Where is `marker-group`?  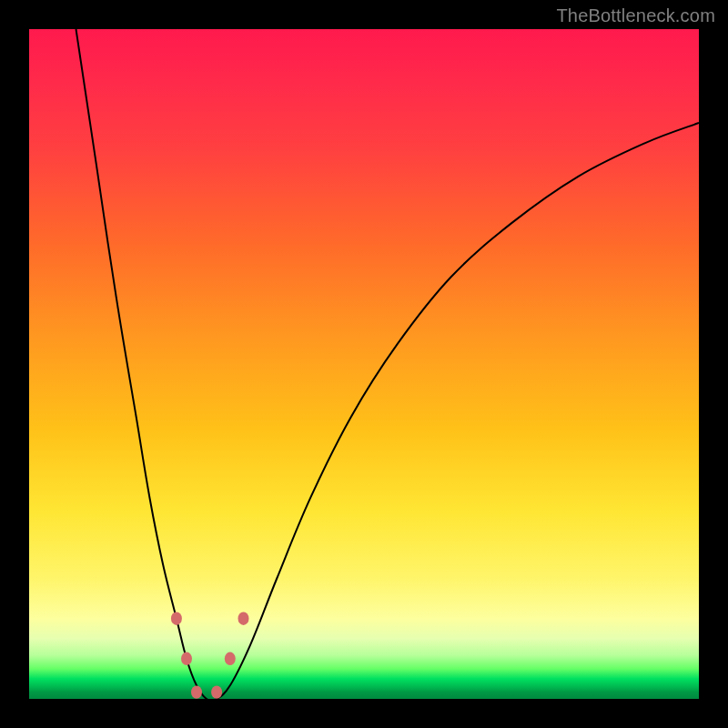
marker-group is located at coordinates (210, 655).